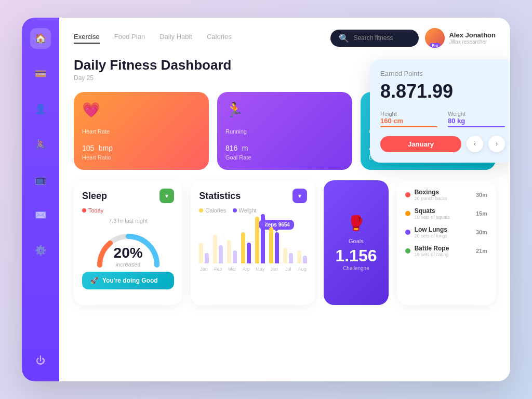 The height and width of the screenshot is (399, 532). Describe the element at coordinates (201, 253) in the screenshot. I see `bar-calories-Jan` at that location.